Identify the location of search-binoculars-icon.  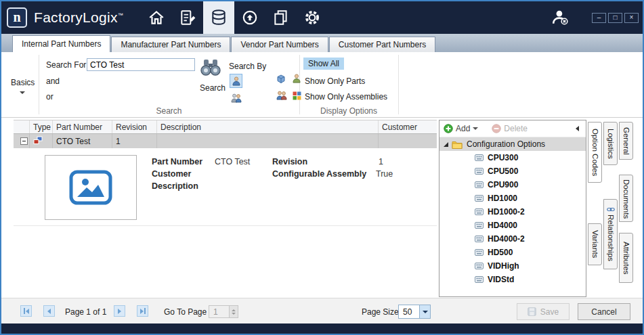
(211, 67).